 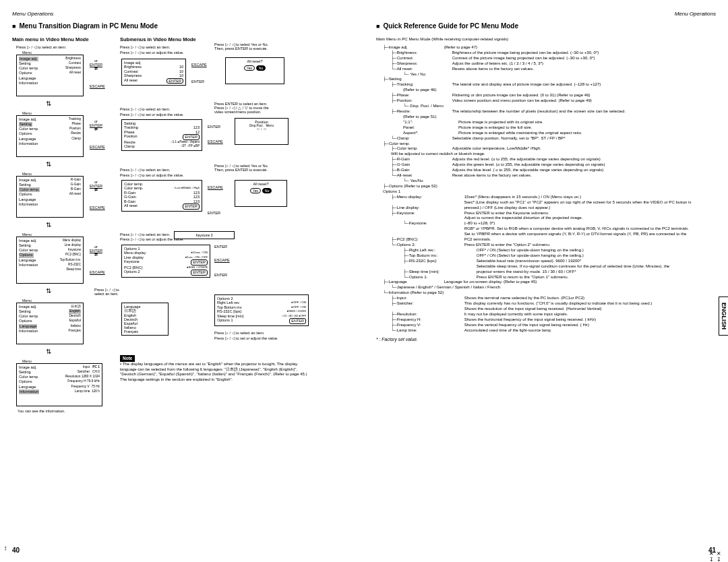 What do you see at coordinates (127, 358) in the screenshot?
I see `note-badge: Note` at bounding box center [127, 358].